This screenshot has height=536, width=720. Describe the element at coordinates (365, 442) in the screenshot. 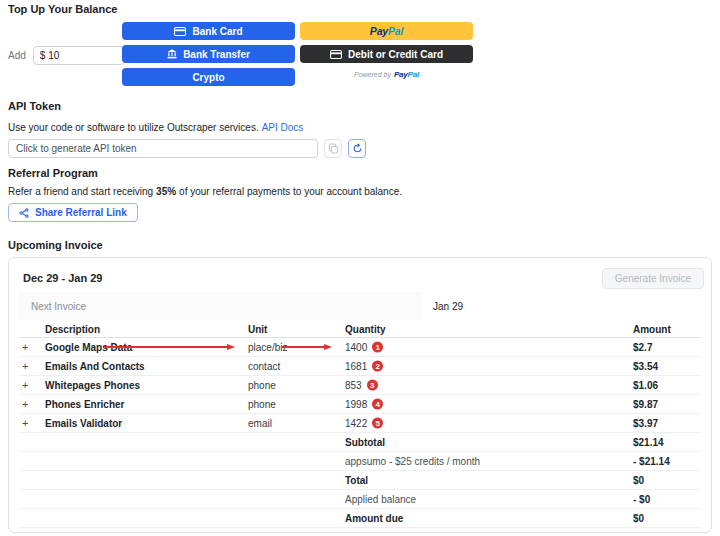

I see `summary-label: Subtotal` at that location.